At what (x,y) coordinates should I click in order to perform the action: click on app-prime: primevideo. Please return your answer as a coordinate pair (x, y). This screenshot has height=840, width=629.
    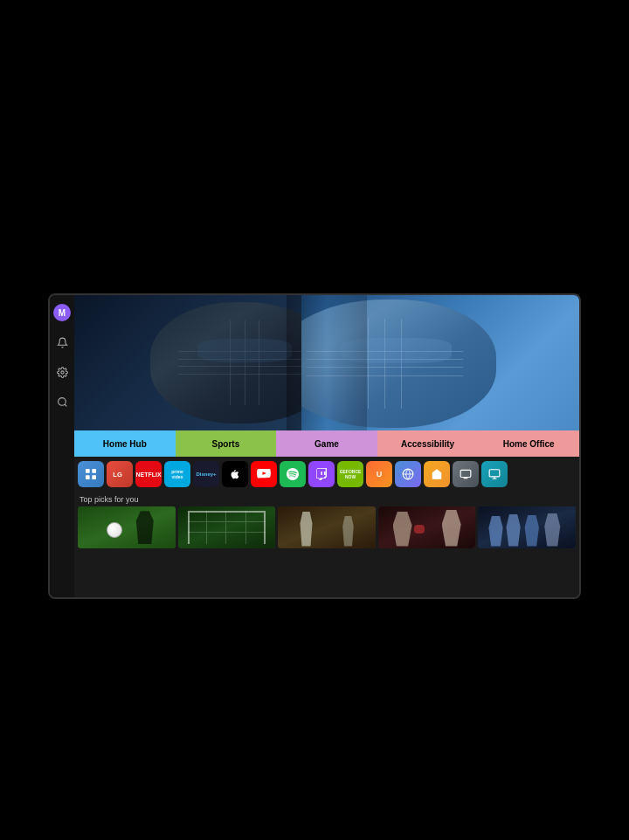
    Looking at the image, I should click on (177, 474).